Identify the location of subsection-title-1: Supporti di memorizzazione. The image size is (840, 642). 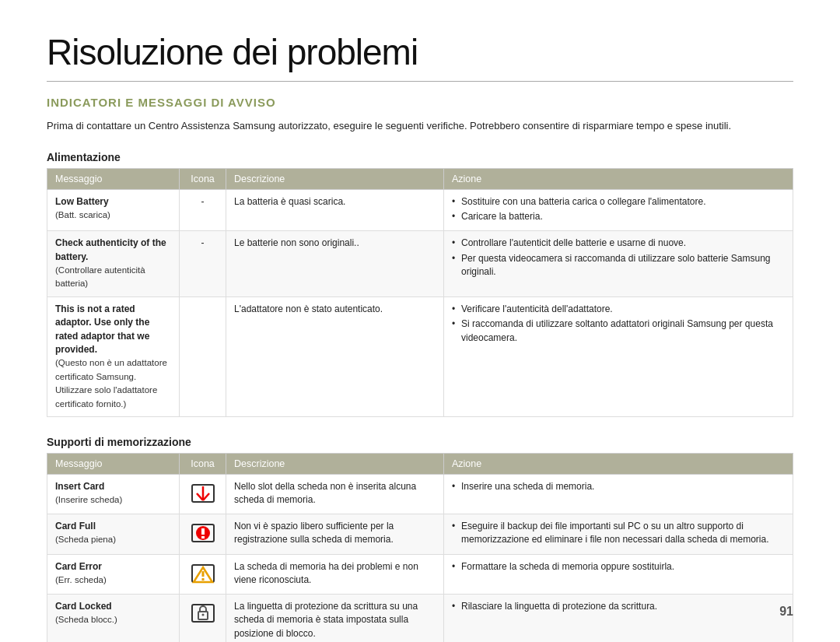
(420, 442).